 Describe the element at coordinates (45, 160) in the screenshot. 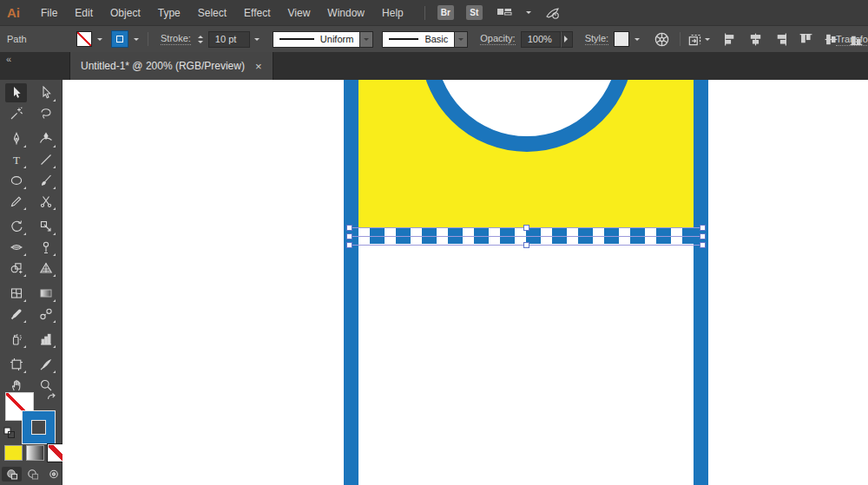

I see `line-segment-tool` at that location.